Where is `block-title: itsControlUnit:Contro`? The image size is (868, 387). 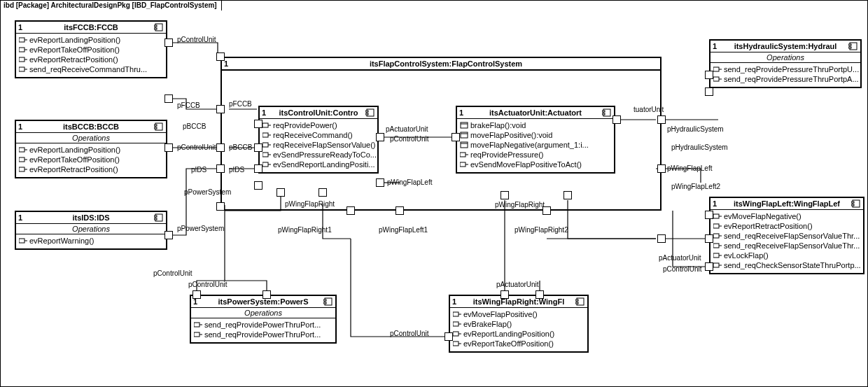 block-title: itsControlUnit:Contro is located at coordinates (318, 113).